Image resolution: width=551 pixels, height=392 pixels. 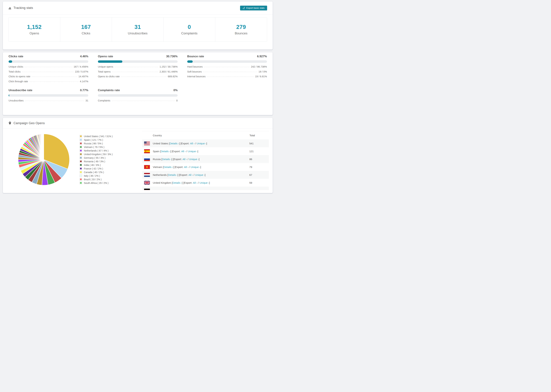 I want to click on legend-label: India ( 46 / 3% ), so click(x=92, y=165).